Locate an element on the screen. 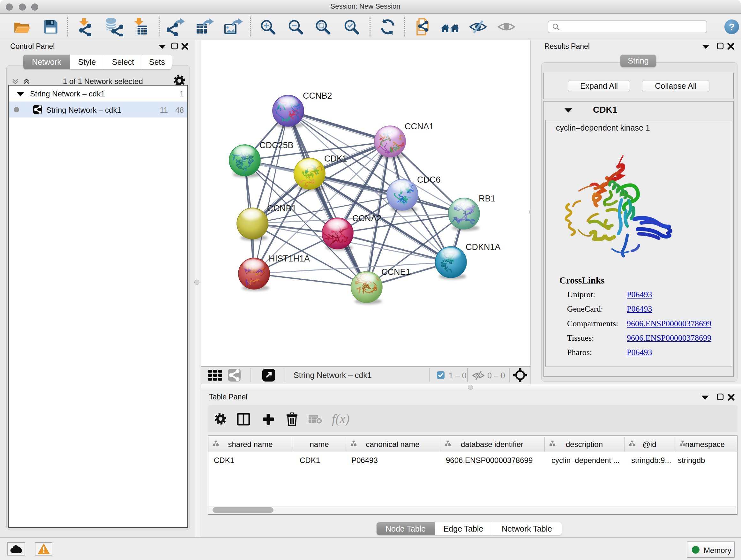 The width and height of the screenshot is (741, 560). svg-text: CDK1 is located at coordinates (336, 159).